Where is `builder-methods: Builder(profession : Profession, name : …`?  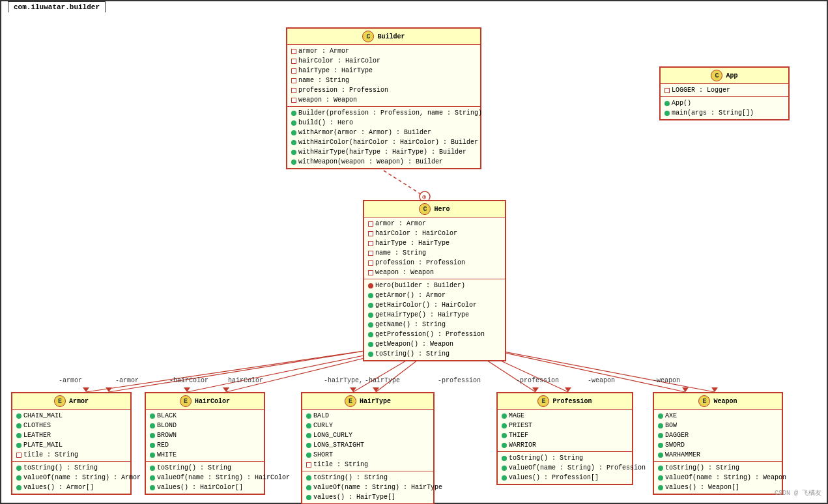
builder-methods: Builder(profession : Profession, name : … is located at coordinates (384, 137).